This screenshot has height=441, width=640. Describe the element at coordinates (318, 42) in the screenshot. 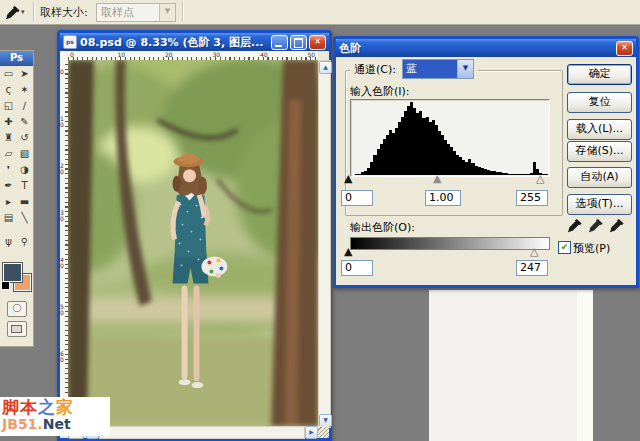

I see `close-button: ✕` at that location.